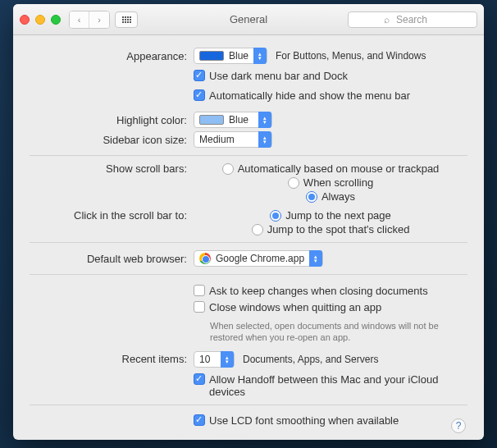 This screenshot has height=448, width=497. What do you see at coordinates (271, 75) in the screenshot?
I see `dark-menu-checkbox: Use dark menu bar and Dock` at bounding box center [271, 75].